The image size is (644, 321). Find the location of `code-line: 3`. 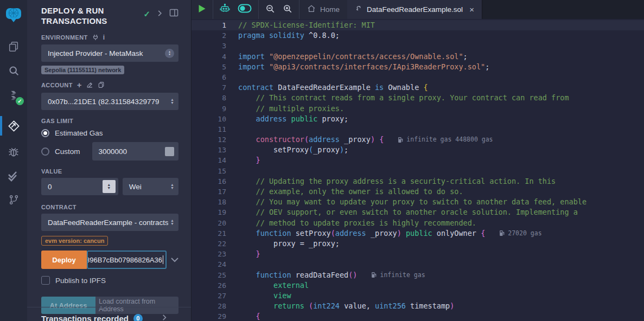

code-line: 3 is located at coordinates (418, 46).